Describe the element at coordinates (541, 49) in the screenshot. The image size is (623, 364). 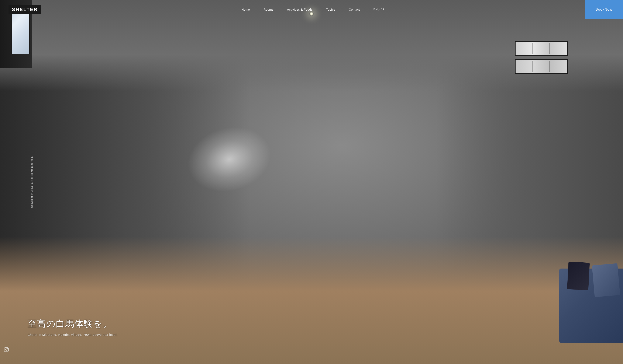
I see `art-frame-upper` at that location.